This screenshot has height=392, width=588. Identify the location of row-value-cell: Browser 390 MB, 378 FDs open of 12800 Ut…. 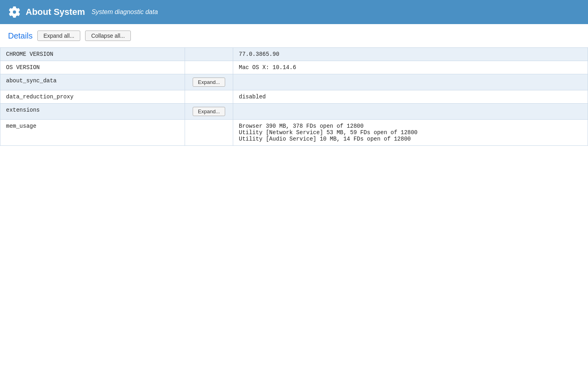
(411, 133).